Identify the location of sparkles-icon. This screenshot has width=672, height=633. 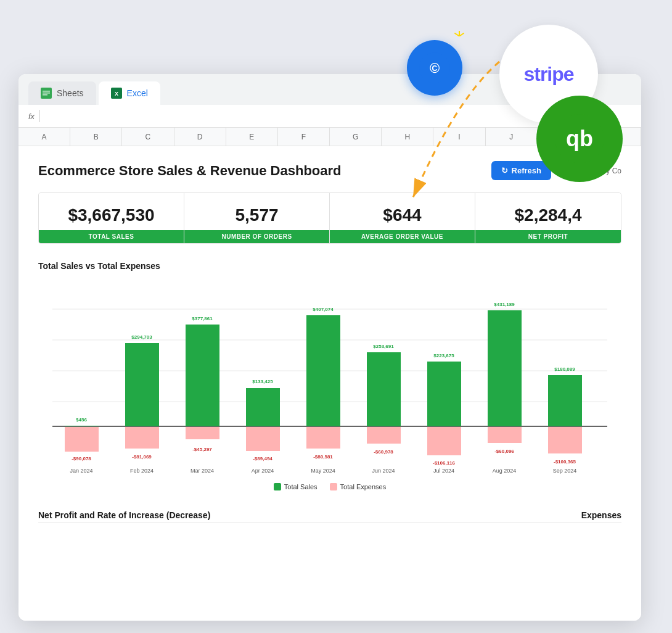
(459, 40).